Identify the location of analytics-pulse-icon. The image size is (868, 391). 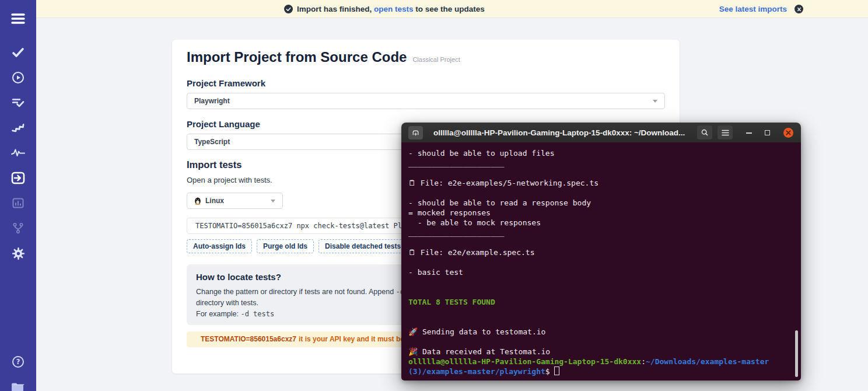
(18, 153).